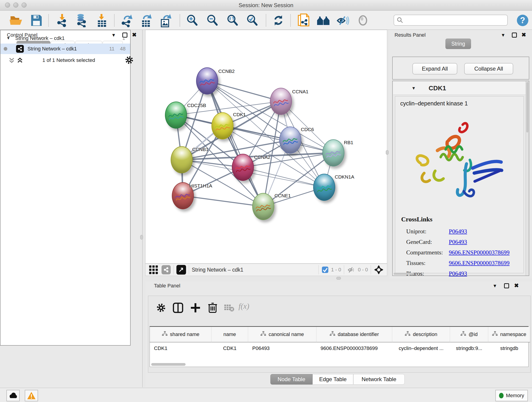 Image resolution: width=532 pixels, height=402 pixels. I want to click on hide-selected-button, so click(343, 20).